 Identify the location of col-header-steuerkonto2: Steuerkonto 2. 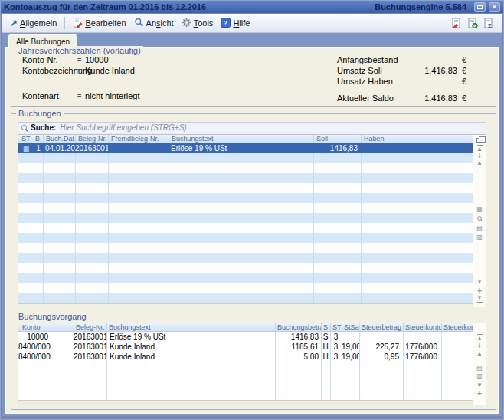
(457, 328).